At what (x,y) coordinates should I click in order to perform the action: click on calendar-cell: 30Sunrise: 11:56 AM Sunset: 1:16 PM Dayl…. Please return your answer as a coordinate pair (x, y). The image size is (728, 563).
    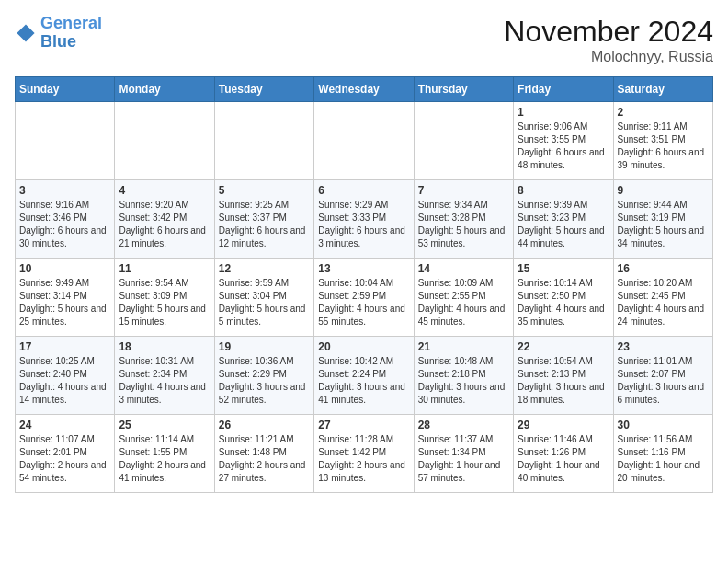
    Looking at the image, I should click on (663, 454).